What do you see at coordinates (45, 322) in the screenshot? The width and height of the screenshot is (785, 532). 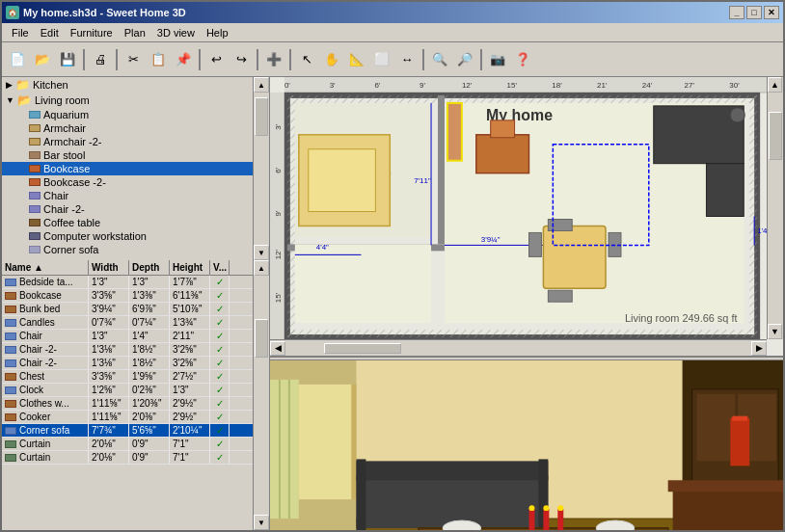 I see `cell-name: Candles` at bounding box center [45, 322].